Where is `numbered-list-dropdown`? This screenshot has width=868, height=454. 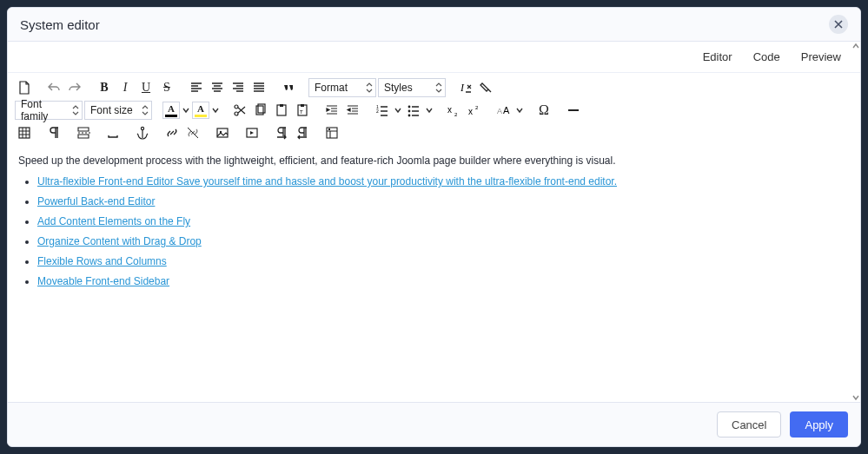 numbered-list-dropdown is located at coordinates (398, 110).